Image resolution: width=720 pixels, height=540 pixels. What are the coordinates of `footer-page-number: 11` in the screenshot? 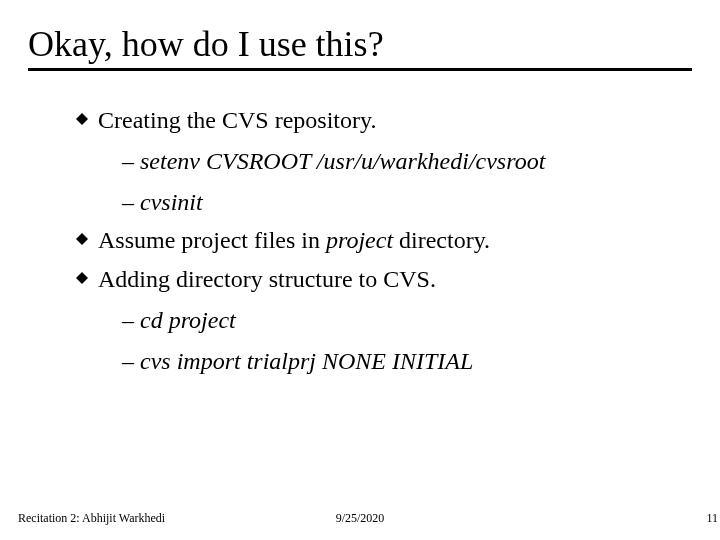 It's located at (712, 518).